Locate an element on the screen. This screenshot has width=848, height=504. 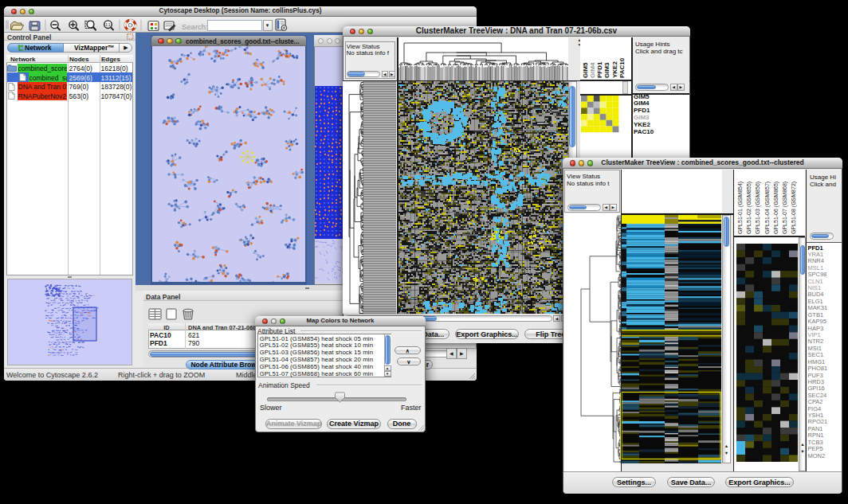
svg-text: GPL51-06 (GSM865) is located at coordinates (776, 208).